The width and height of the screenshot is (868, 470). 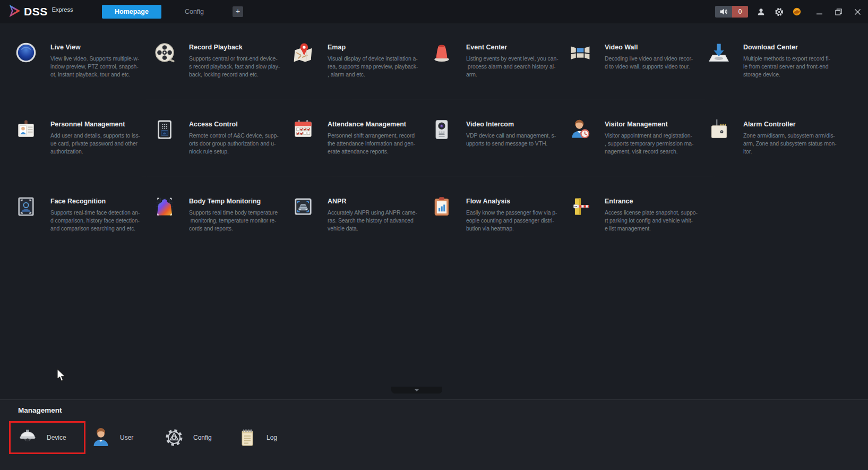 I want to click on app-logo: DSS Express, so click(x=47, y=12).